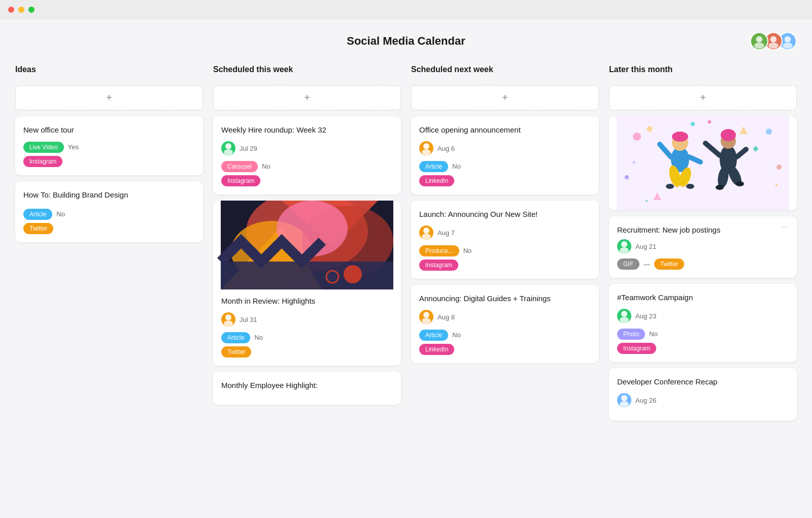  What do you see at coordinates (703, 264) in the screenshot?
I see `card-tags: GIF — Twitter` at bounding box center [703, 264].